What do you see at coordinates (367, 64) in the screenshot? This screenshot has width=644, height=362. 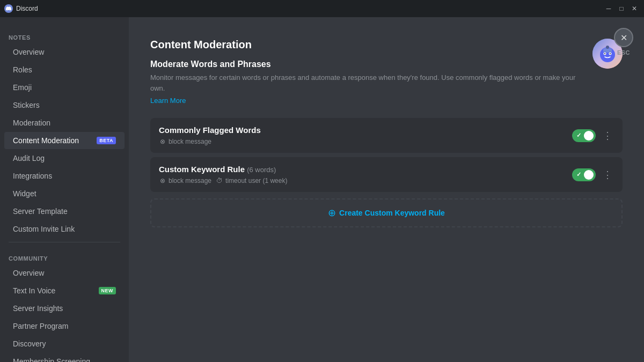 I see `feature-title: Moderate Words and Phrases` at bounding box center [367, 64].